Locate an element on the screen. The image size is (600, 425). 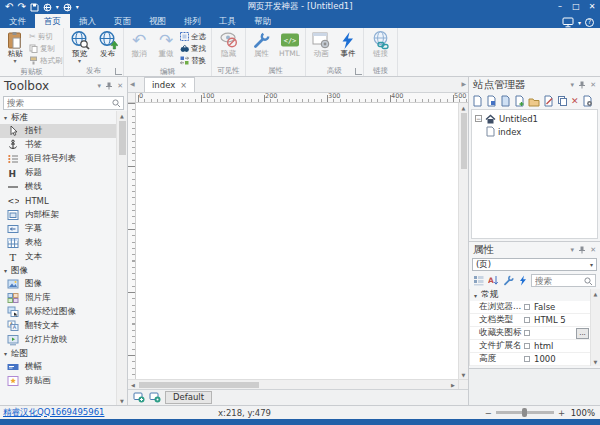
device-dropdown-icon: ▾ is located at coordinates (580, 22).